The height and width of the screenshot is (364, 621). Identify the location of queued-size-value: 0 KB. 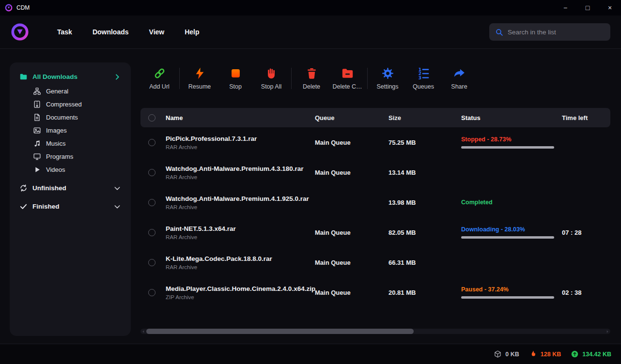
(512, 354).